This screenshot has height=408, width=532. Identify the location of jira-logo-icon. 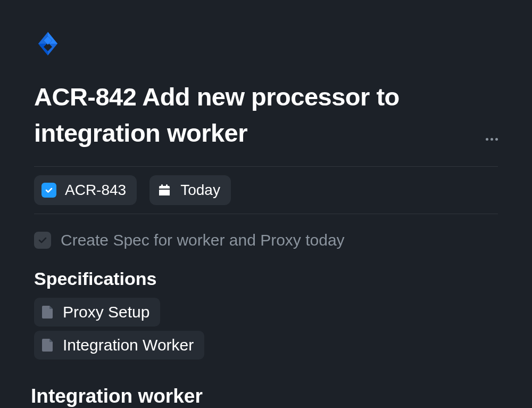
(266, 45).